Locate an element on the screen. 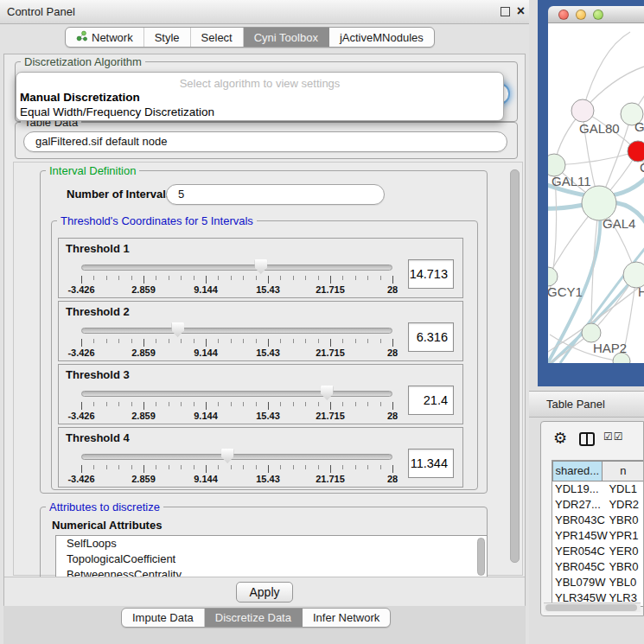 This screenshot has height=644, width=644. gear-icon: ⚙ is located at coordinates (560, 437).